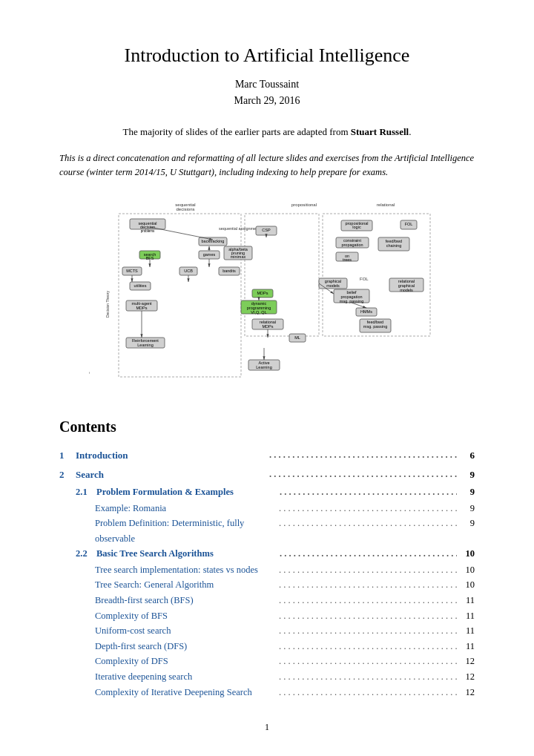 The height and width of the screenshot is (756, 534). What do you see at coordinates (267, 662) in the screenshot?
I see `toc-item-complexity-dfs: Complexity of DFS 12` at bounding box center [267, 662].